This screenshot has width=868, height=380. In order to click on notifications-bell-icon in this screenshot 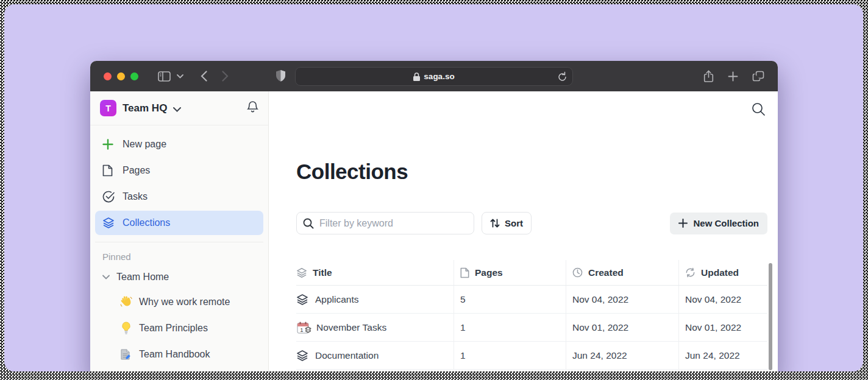, I will do `click(252, 108)`.